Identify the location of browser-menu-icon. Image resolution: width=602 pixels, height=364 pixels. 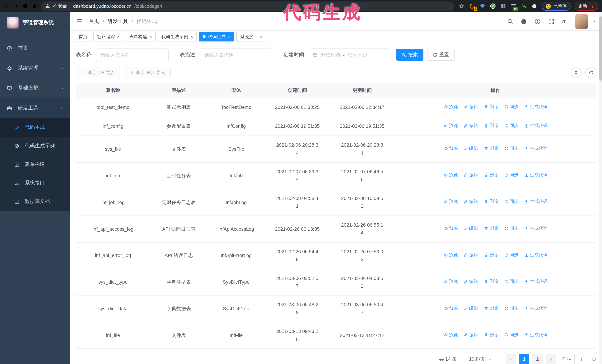
(592, 6).